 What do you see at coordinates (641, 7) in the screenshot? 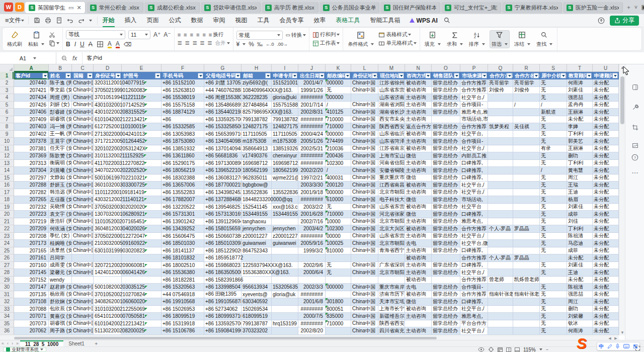
I see `layout-switch-icon: ▣` at bounding box center [641, 7].